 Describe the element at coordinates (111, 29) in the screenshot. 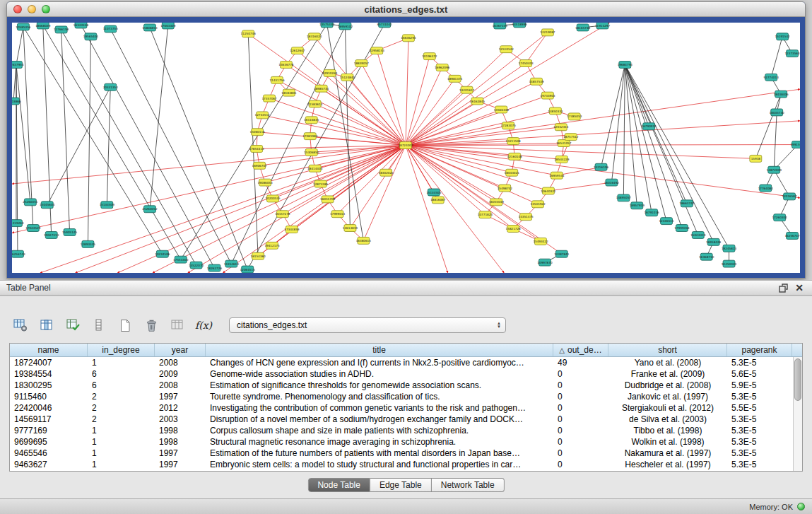

I see `graph-node: 11073755` at that location.